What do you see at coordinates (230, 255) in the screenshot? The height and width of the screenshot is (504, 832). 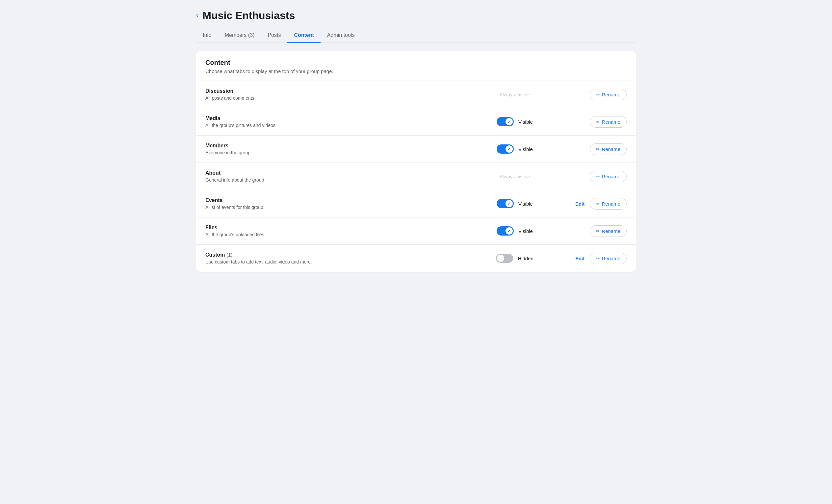 I see `custom-count: (1)` at bounding box center [230, 255].